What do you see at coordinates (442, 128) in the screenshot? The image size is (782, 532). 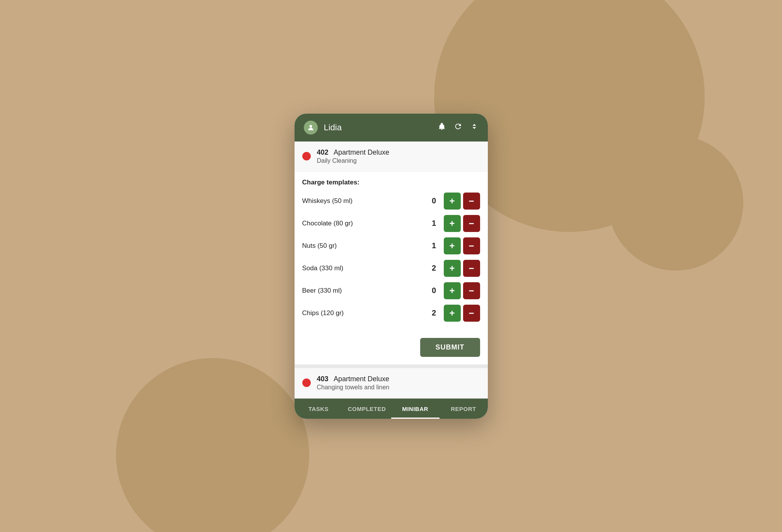 I see `bell-icon` at bounding box center [442, 128].